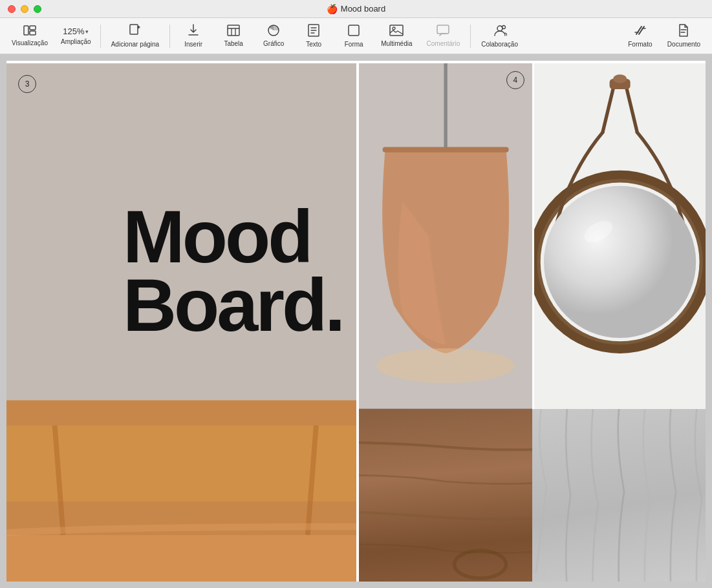 The width and height of the screenshot is (712, 588). What do you see at coordinates (30, 43) in the screenshot?
I see `view-label: Visualização` at bounding box center [30, 43].